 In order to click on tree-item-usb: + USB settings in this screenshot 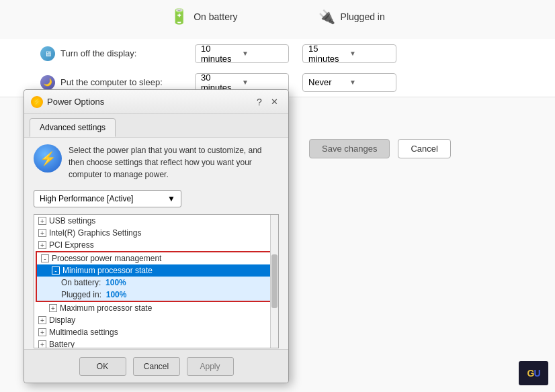, I will do `click(156, 221)`.